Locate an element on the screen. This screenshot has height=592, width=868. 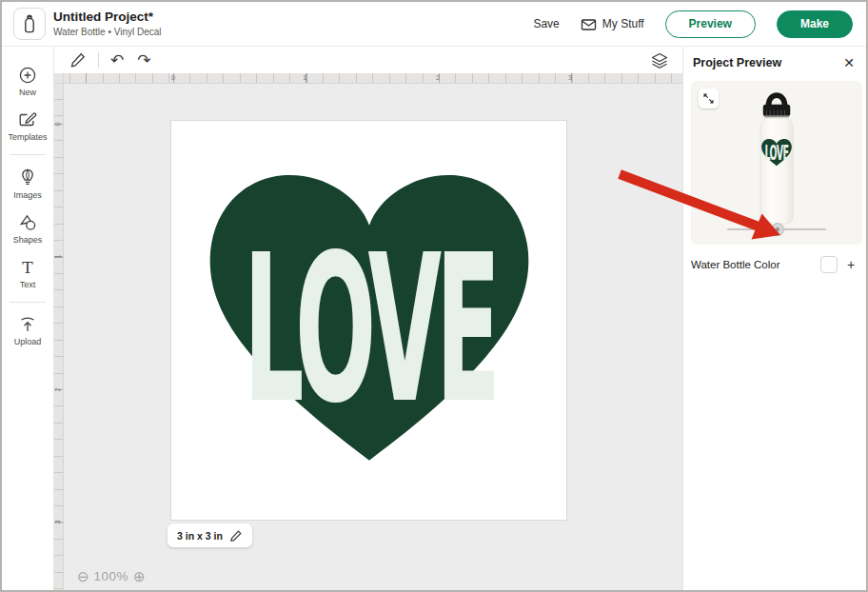
ruler-label: 1 is located at coordinates (305, 78).